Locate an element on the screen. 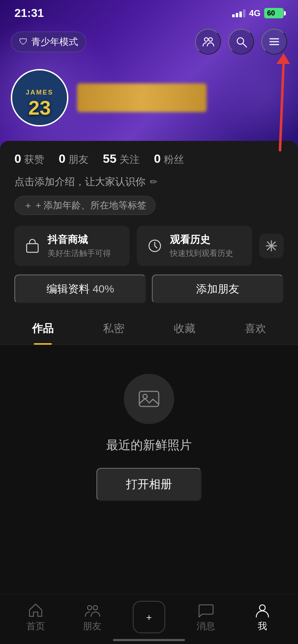  history-card: 观看历史 快速找到观看历史 is located at coordinates (194, 246).